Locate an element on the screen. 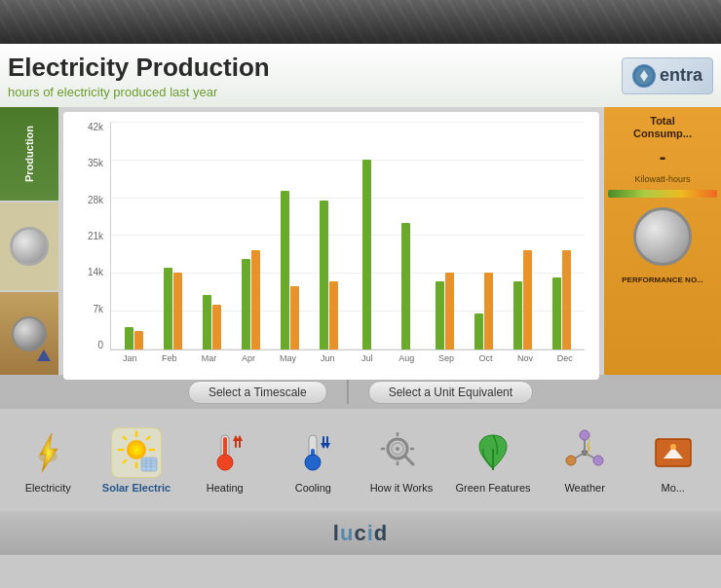  bar-group-jan is located at coordinates (134, 339).